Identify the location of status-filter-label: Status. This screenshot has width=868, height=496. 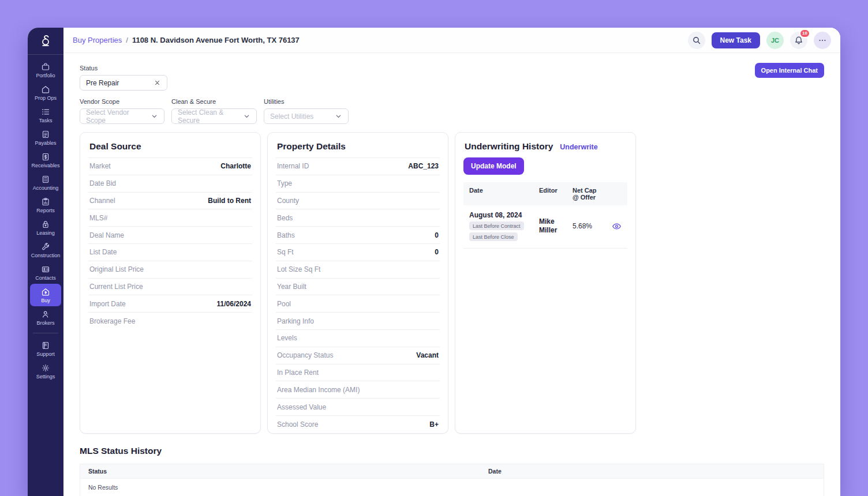
(452, 68).